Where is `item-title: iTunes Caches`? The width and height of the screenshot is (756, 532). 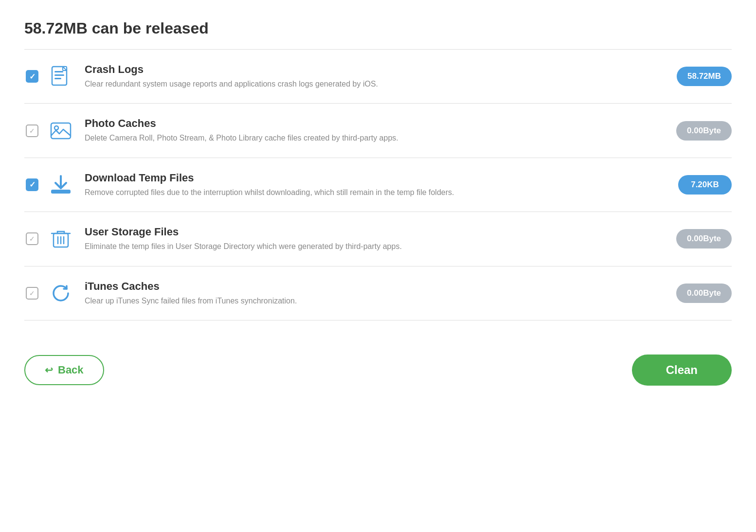 item-title: iTunes Caches is located at coordinates (373, 286).